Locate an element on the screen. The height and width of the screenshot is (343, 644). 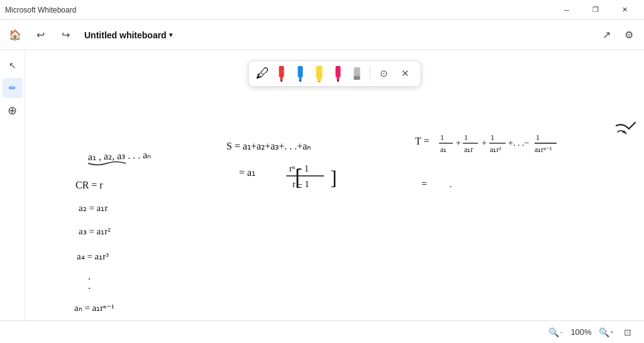
undo-icon: ↩ is located at coordinates (40, 35).